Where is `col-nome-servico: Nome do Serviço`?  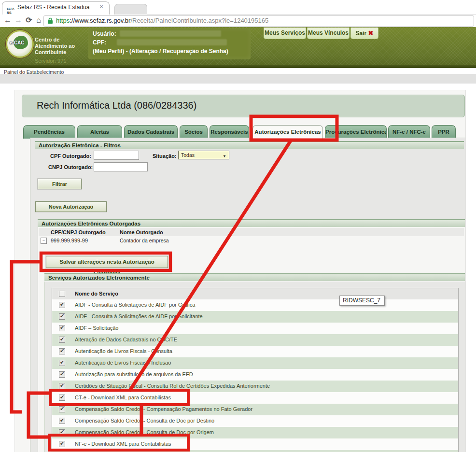 col-nome-servico: Nome do Serviço is located at coordinates (97, 294).